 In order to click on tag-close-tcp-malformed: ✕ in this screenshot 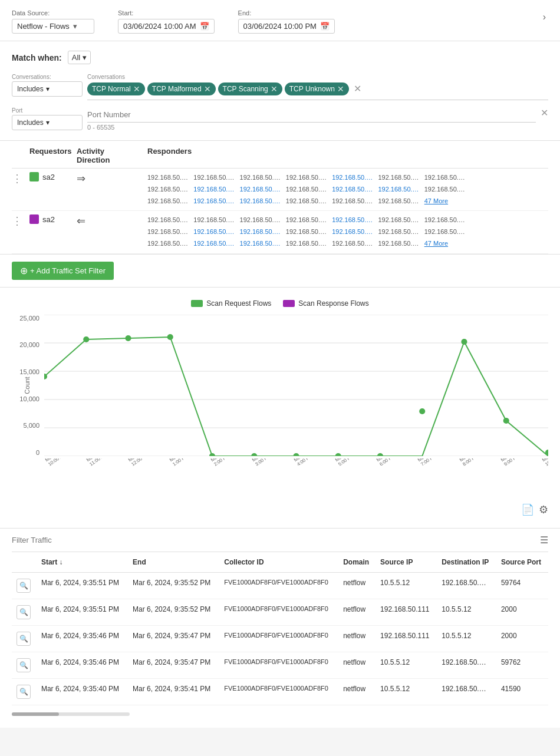, I will do `click(207, 89)`.